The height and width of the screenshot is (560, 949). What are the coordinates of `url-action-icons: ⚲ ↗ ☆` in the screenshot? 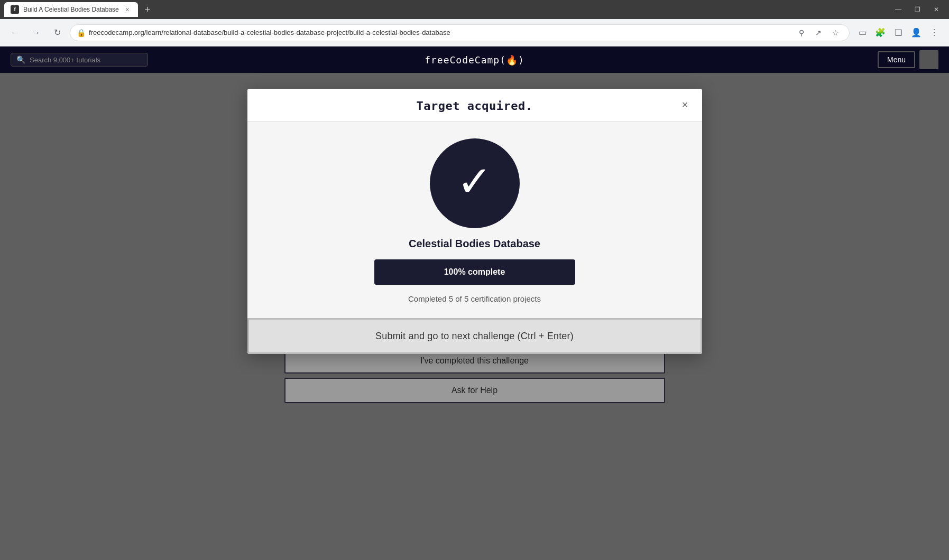 It's located at (818, 33).